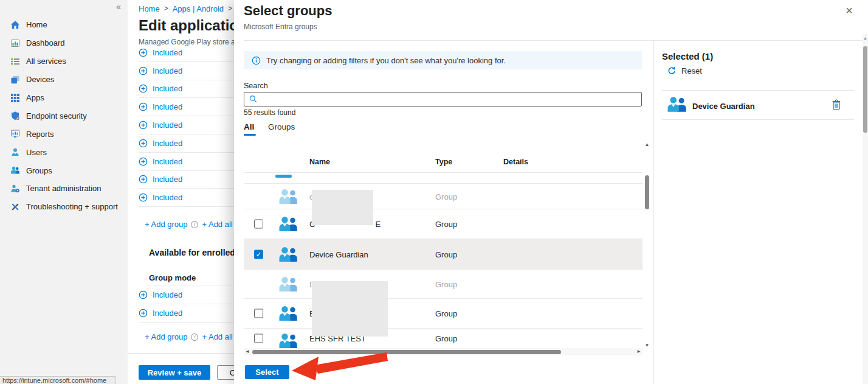  What do you see at coordinates (64, 25) in the screenshot?
I see `sidebar-item-home: Home` at bounding box center [64, 25].